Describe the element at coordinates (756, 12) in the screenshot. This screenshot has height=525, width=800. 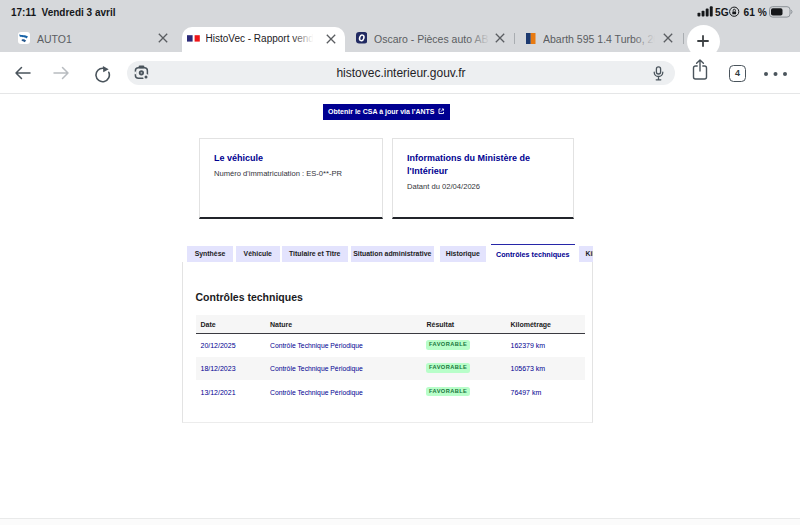
I see `svg-text: 61 %` at that location.